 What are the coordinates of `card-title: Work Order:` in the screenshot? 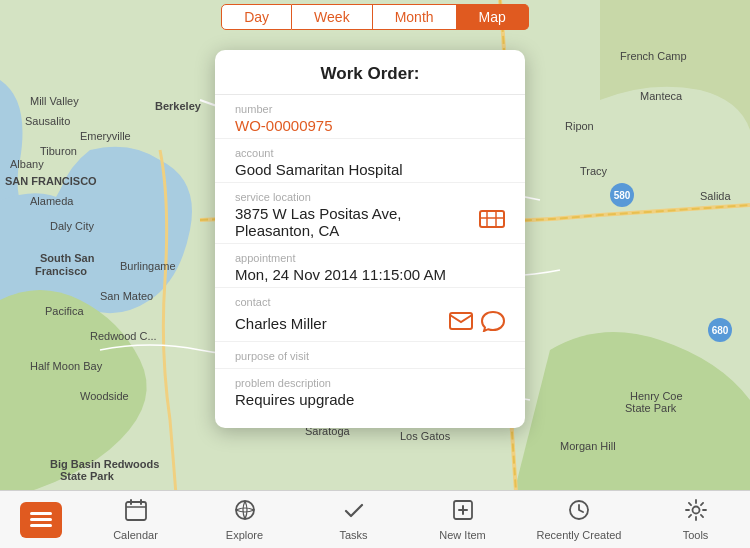 It's located at (370, 72).